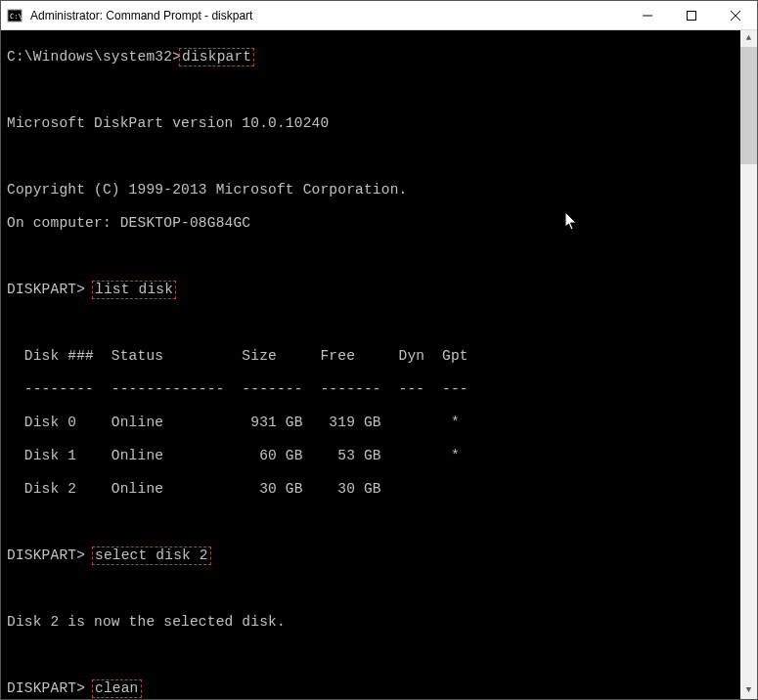  Describe the element at coordinates (736, 16) in the screenshot. I see `close-button` at that location.